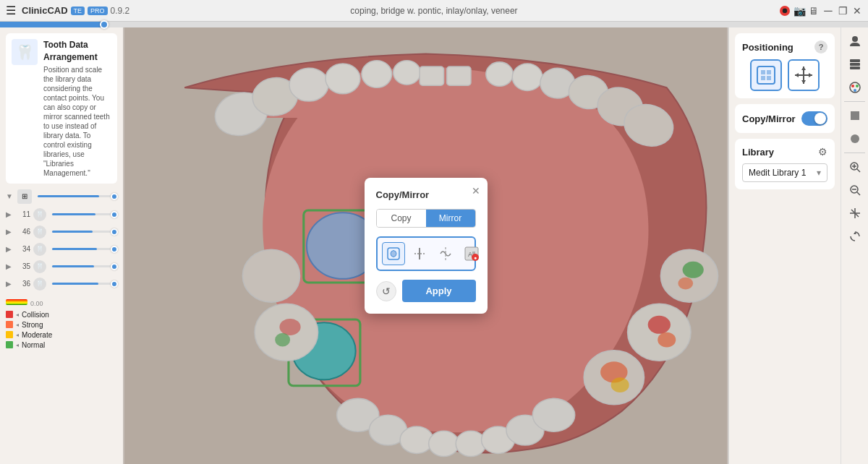 This screenshot has height=464, width=868. What do you see at coordinates (61, 345) in the screenshot?
I see `legend-normal: ◂ Normal` at bounding box center [61, 345].